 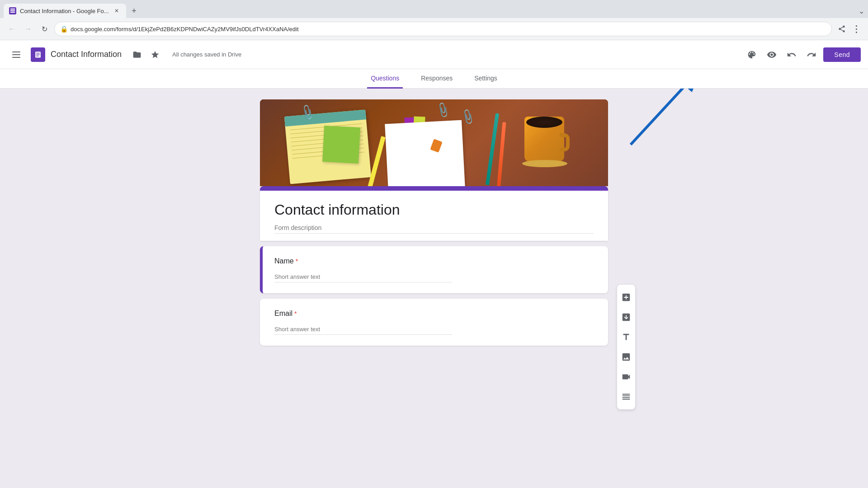 I want to click on forward-button: →, so click(x=28, y=29).